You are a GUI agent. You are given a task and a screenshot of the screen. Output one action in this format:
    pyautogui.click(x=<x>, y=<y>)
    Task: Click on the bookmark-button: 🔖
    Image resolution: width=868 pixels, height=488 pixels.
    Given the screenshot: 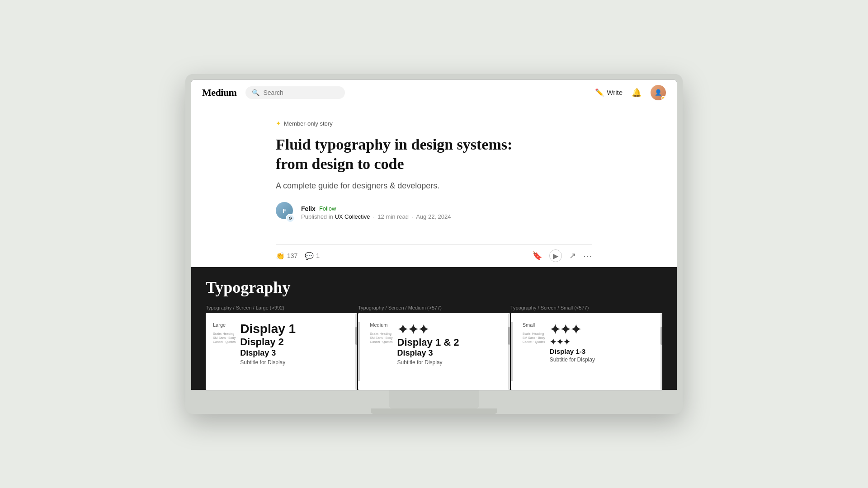 What is the action you would take?
    pyautogui.click(x=537, y=256)
    